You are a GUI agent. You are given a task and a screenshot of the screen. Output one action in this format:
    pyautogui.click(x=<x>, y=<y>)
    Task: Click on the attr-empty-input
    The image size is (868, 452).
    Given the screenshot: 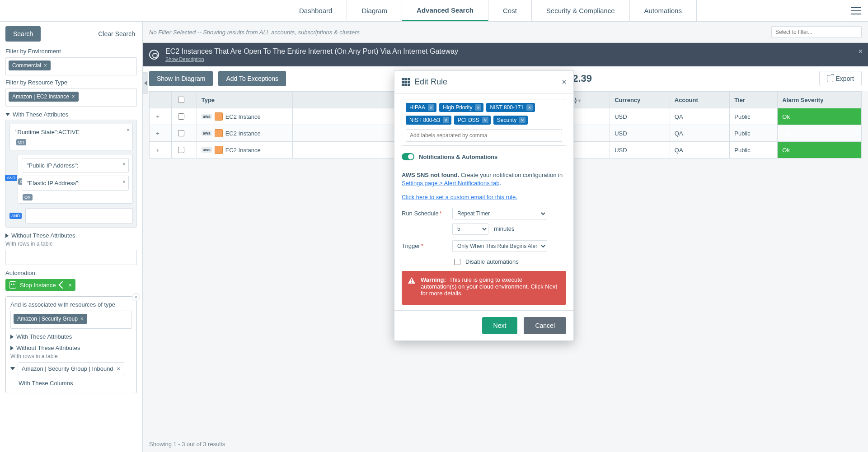 What is the action you would take?
    pyautogui.click(x=79, y=216)
    